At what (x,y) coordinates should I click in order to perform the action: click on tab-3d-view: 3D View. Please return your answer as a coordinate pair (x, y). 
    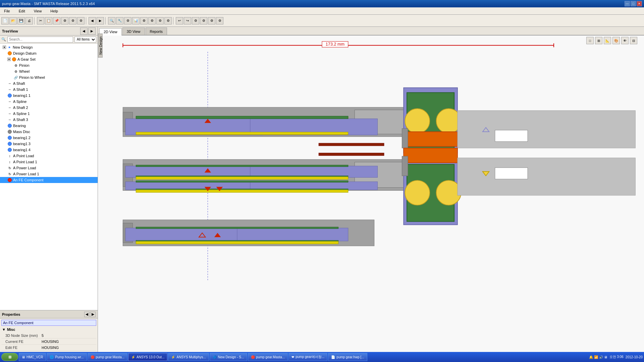
    Looking at the image, I should click on (133, 31).